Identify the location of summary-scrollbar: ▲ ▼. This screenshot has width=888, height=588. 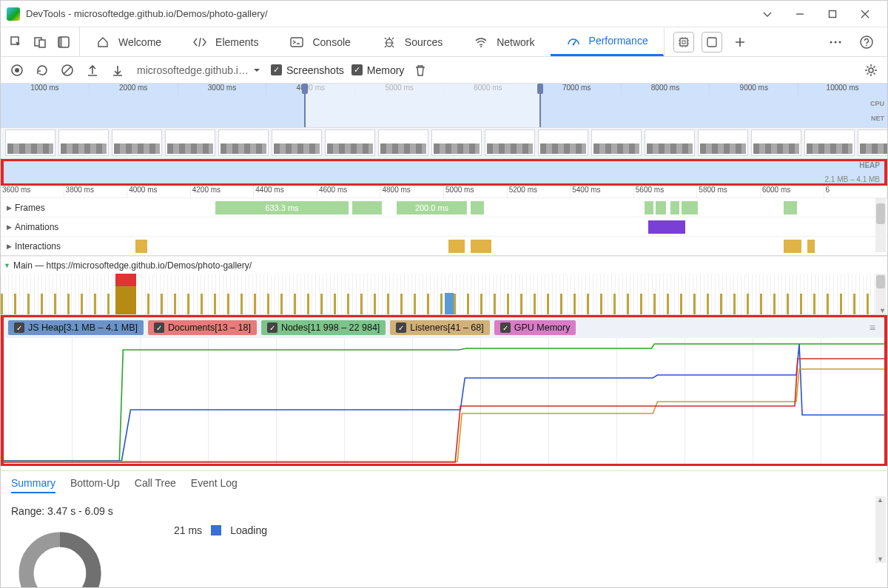
(881, 530).